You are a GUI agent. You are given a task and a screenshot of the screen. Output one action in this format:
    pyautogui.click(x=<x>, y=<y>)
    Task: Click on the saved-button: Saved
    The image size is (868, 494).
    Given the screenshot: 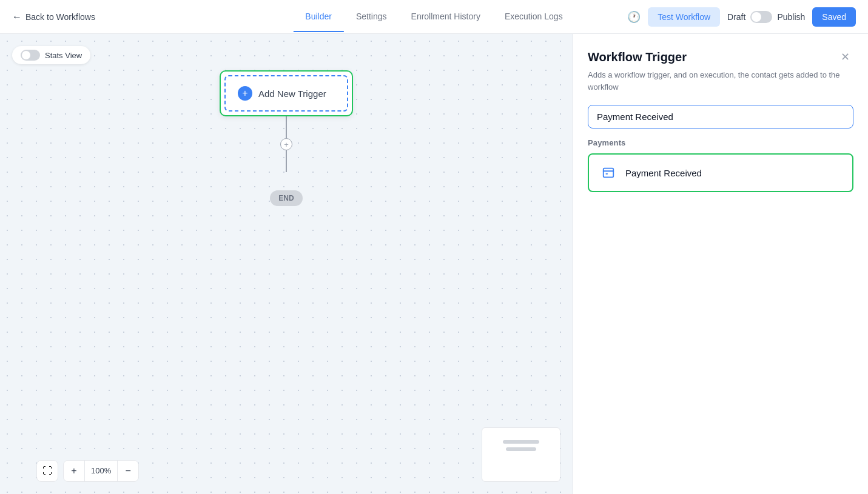 What is the action you would take?
    pyautogui.click(x=834, y=17)
    